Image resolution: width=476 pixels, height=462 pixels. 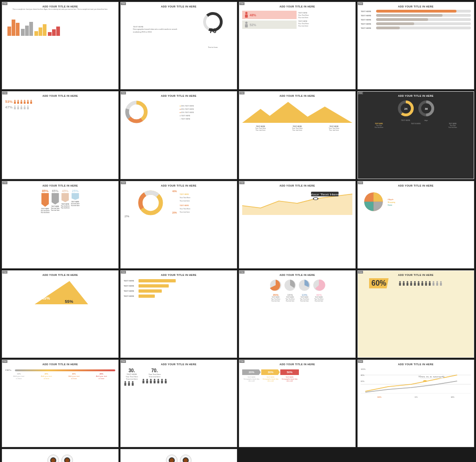 What do you see at coordinates (67, 458) in the screenshot?
I see `eye-right` at bounding box center [67, 458].